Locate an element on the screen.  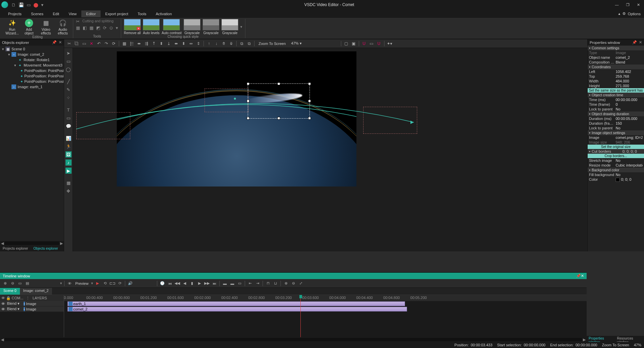
bubble-tool-icon: 💬 is located at coordinates (69, 126).